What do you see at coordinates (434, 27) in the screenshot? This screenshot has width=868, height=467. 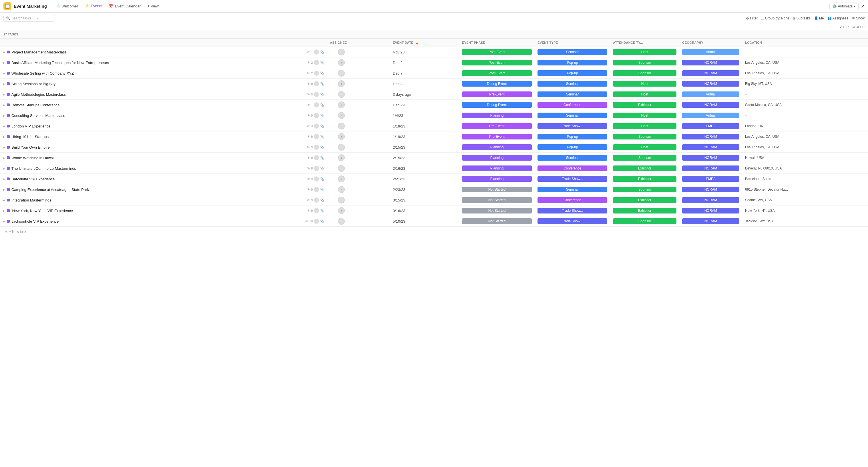 I see `hide-closed-bar: ✓ HIDE CLOSED` at bounding box center [434, 27].